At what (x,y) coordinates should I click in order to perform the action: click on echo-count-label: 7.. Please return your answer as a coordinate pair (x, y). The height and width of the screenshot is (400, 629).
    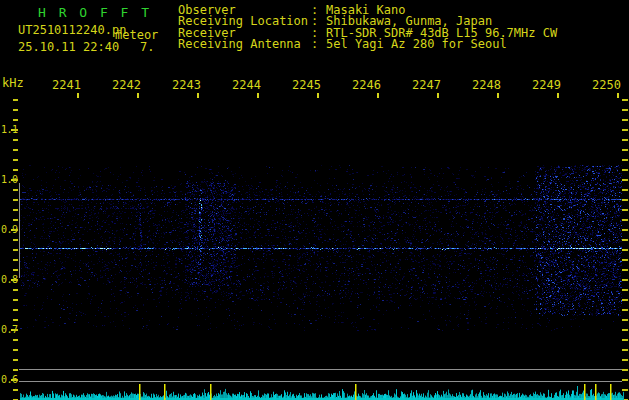
    Looking at the image, I should click on (147, 47).